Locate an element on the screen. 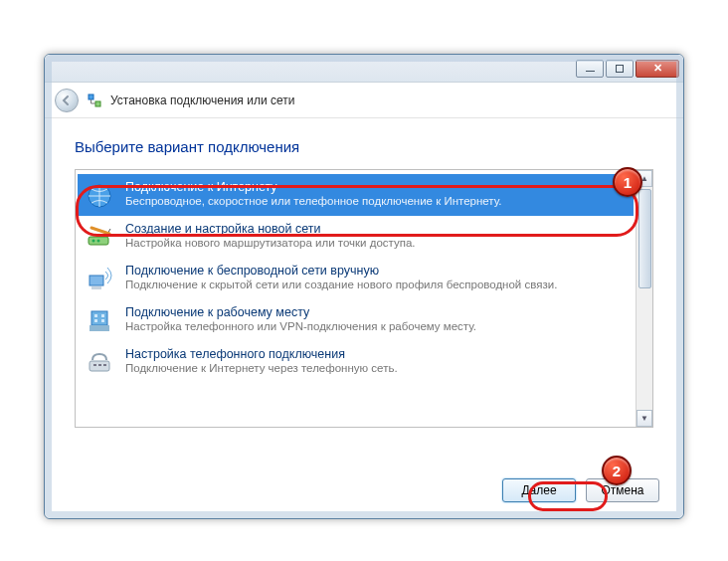  option-desc: Настройка нового маршрутизатора или точк… is located at coordinates (271, 243).